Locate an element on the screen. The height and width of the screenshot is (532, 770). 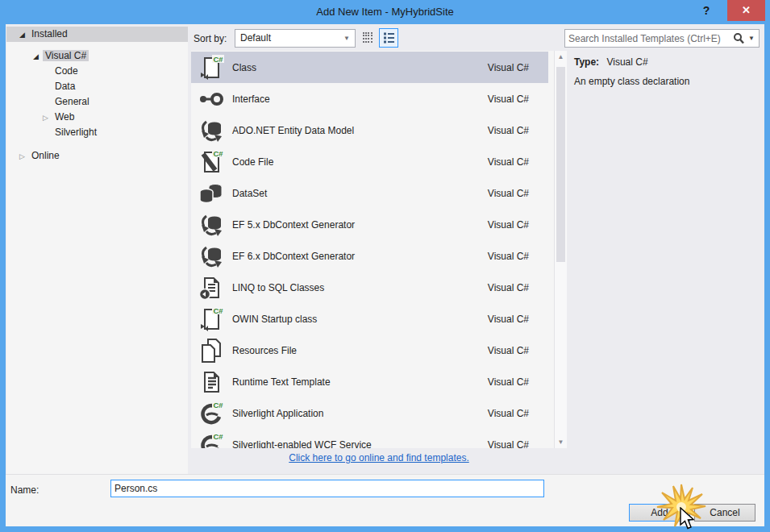
template-item-silverlight-application: C# Silverlight Application Visual C# is located at coordinates (369, 413).